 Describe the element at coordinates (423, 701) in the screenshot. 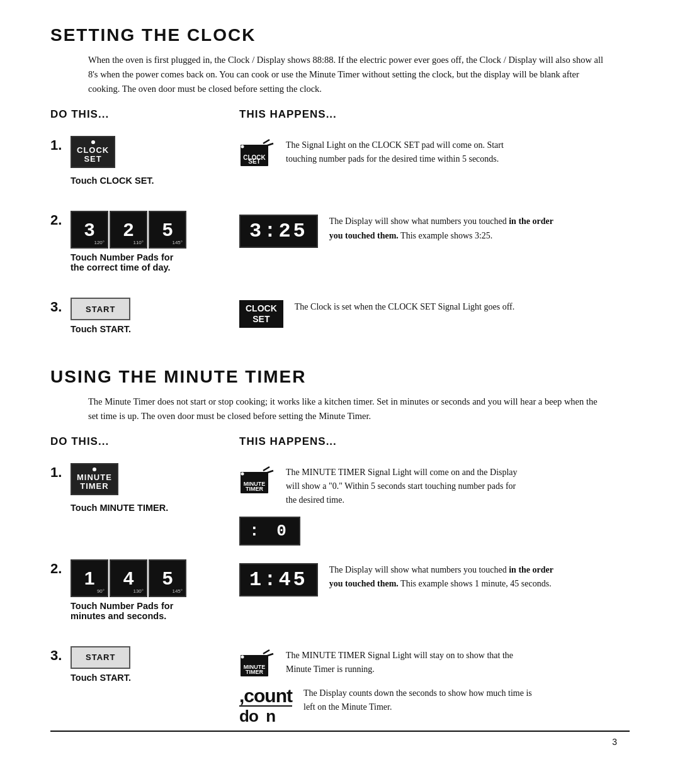

I see `timer-step3-happens2: The Display counts down the seconds to s…` at that location.